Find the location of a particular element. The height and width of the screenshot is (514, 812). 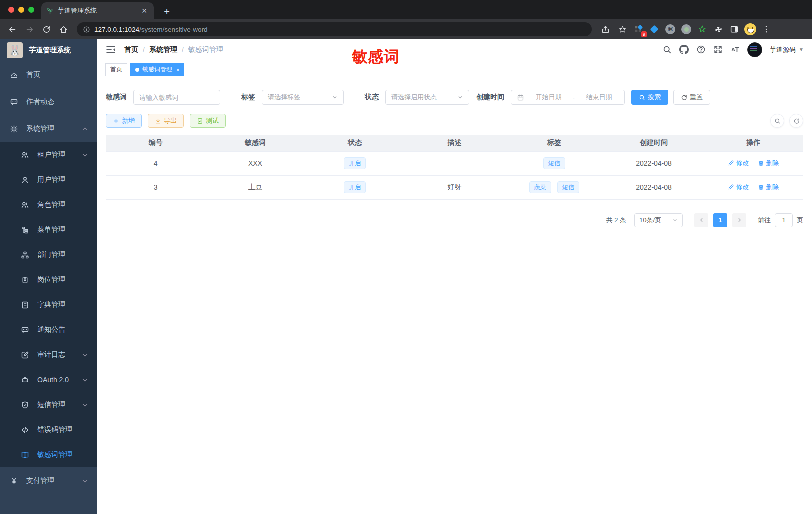

minimize-window-button is located at coordinates (22, 10).